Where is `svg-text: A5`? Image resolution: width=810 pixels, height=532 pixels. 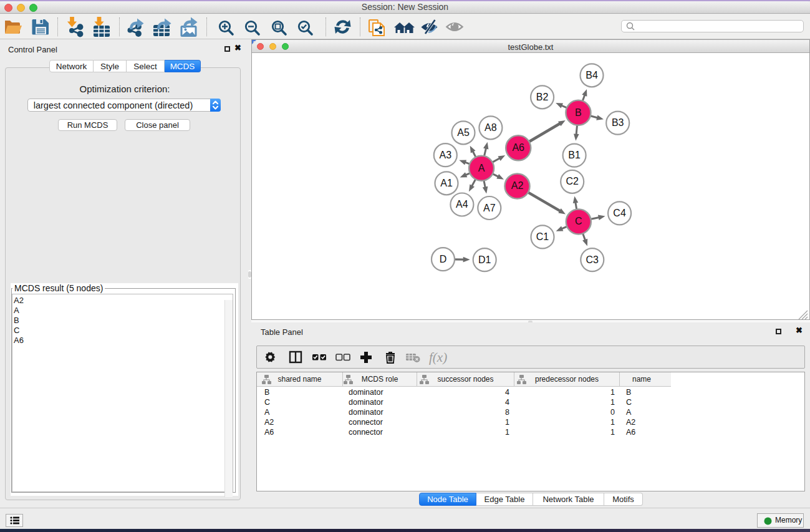
svg-text: A5 is located at coordinates (463, 132).